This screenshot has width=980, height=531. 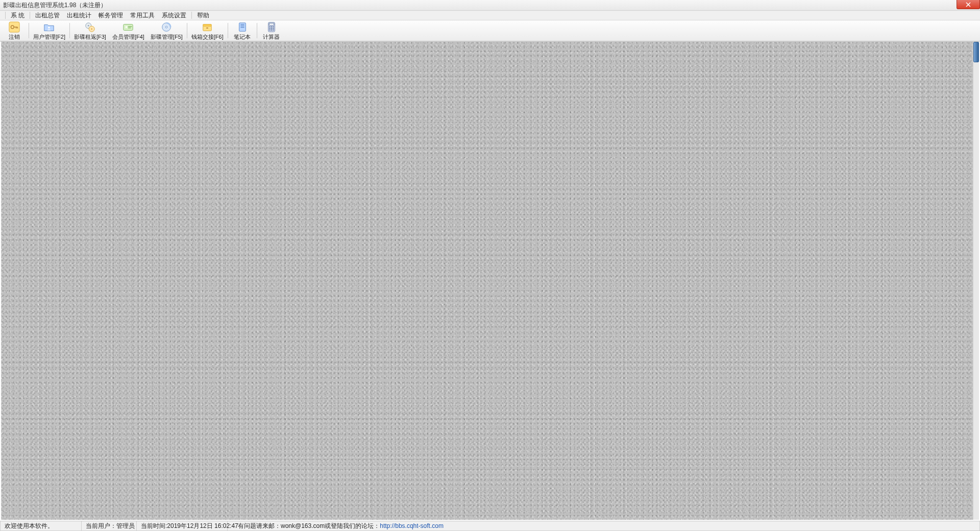 What do you see at coordinates (968, 5) in the screenshot?
I see `window-controls` at bounding box center [968, 5].